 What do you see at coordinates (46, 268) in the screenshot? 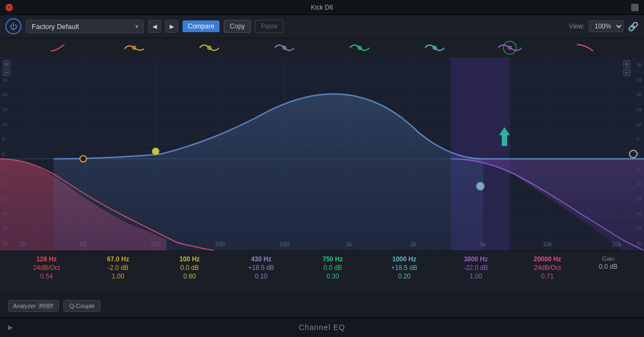
I see `band-info-1: 128 Hz 24dB/Oct 0.54` at bounding box center [46, 268].